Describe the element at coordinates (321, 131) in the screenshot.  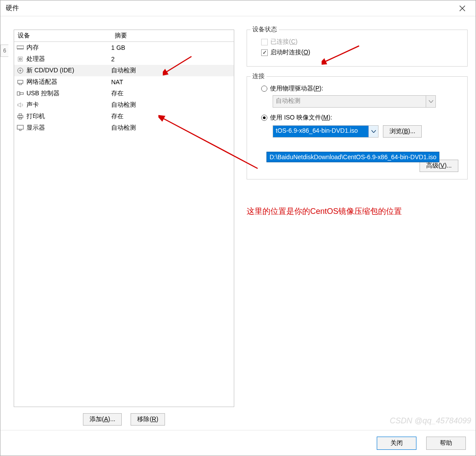
I see `iso-file-value: tOS-6.9-x86_64-bin-DVD1.iso` at that location.